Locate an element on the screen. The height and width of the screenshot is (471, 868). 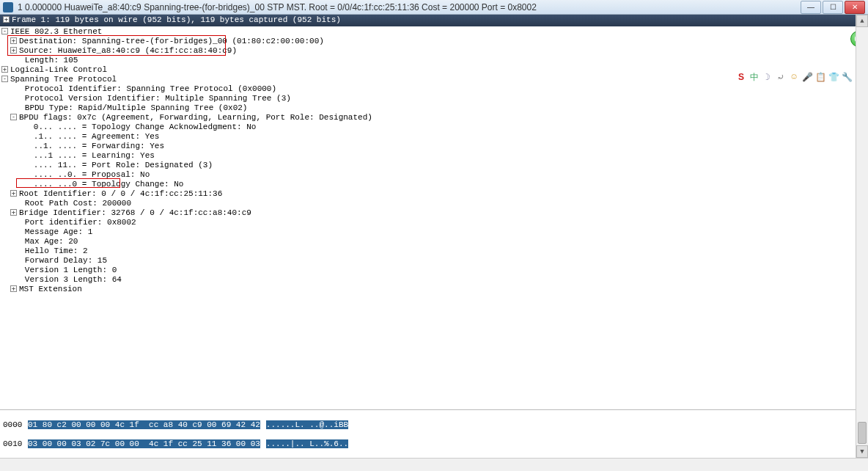
tree-label: Protocol Identifier: Spanning Tree Proto… is located at coordinates (151, 89).